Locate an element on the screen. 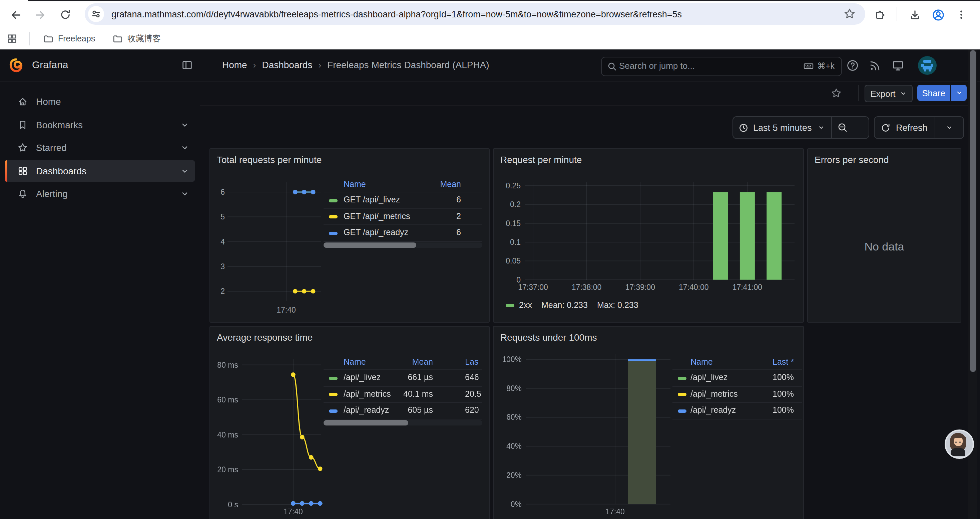 The width and height of the screenshot is (980, 519). help-button is located at coordinates (853, 65).